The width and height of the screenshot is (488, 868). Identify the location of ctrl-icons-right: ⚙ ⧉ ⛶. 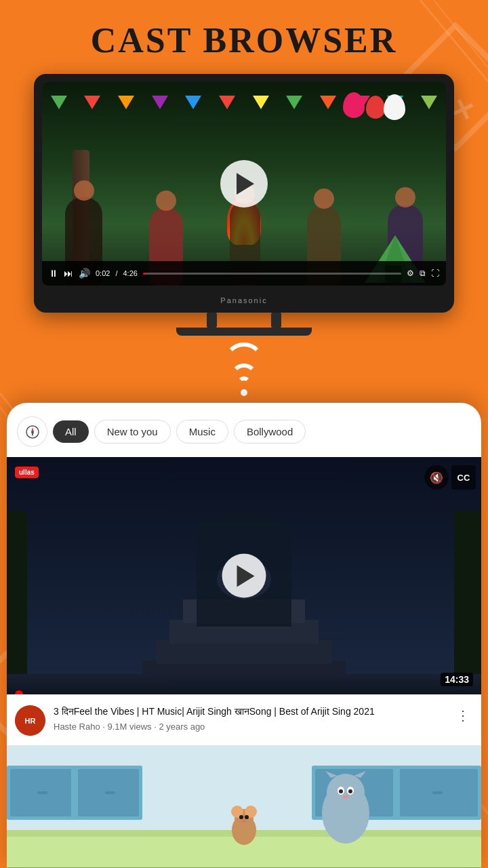
(423, 273).